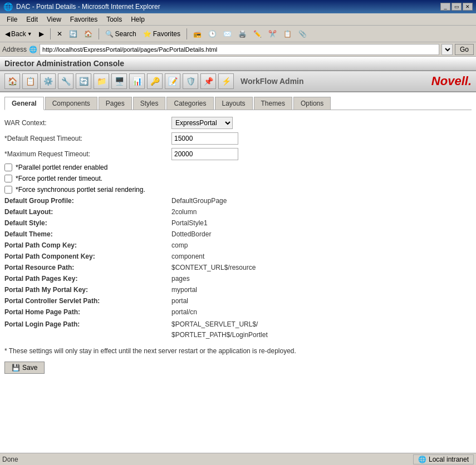 The width and height of the screenshot is (476, 465). I want to click on media-button: 📻, so click(197, 34).